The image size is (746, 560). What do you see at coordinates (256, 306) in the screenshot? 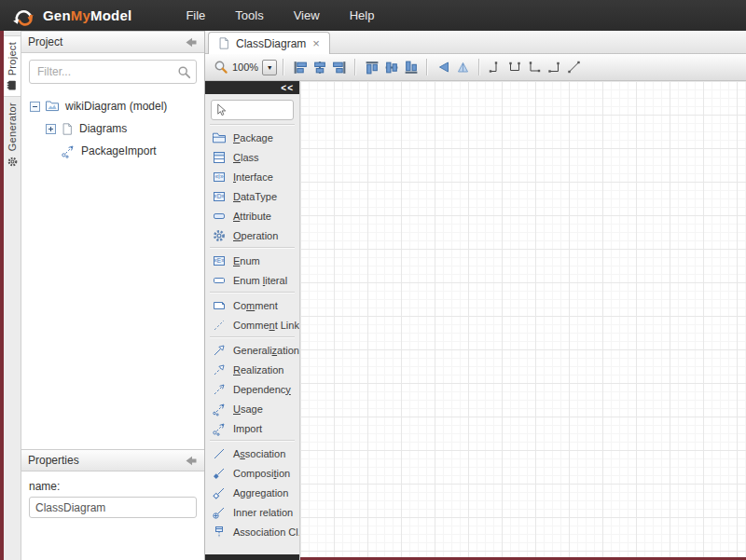
I see `palette-item-label: Comment` at bounding box center [256, 306].